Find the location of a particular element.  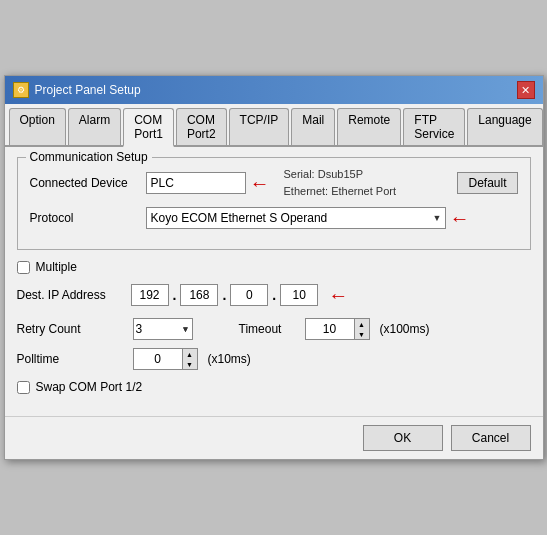

dest-ip-row: Dest. IP Address . . . ← is located at coordinates (274, 295).